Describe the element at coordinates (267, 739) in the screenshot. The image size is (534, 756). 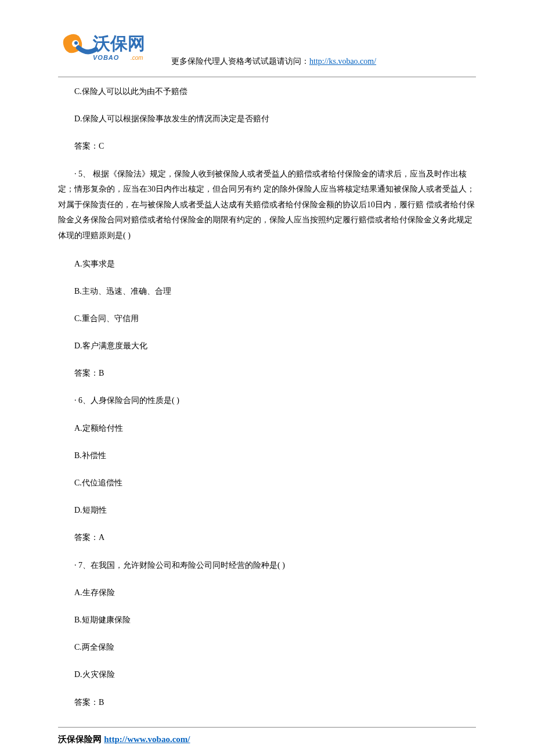
I see `page-footer: 沃保保险网 http://www.vobao.com/` at that location.